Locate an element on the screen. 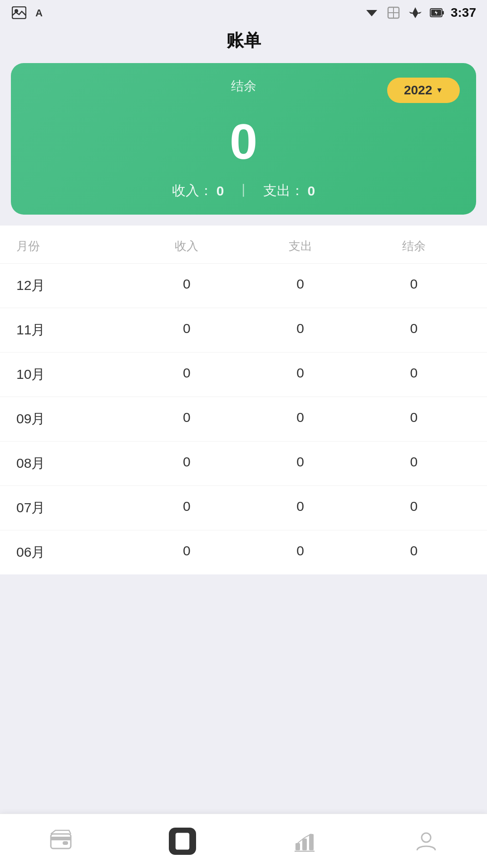 Image resolution: width=487 pixels, height=868 pixels. bottom-nav is located at coordinates (243, 841).